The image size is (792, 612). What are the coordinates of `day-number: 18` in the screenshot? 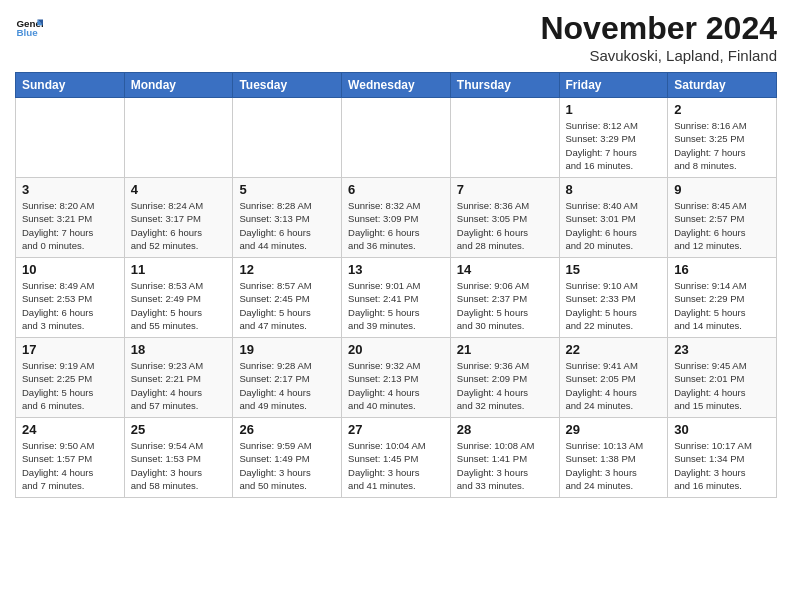 It's located at (179, 350).